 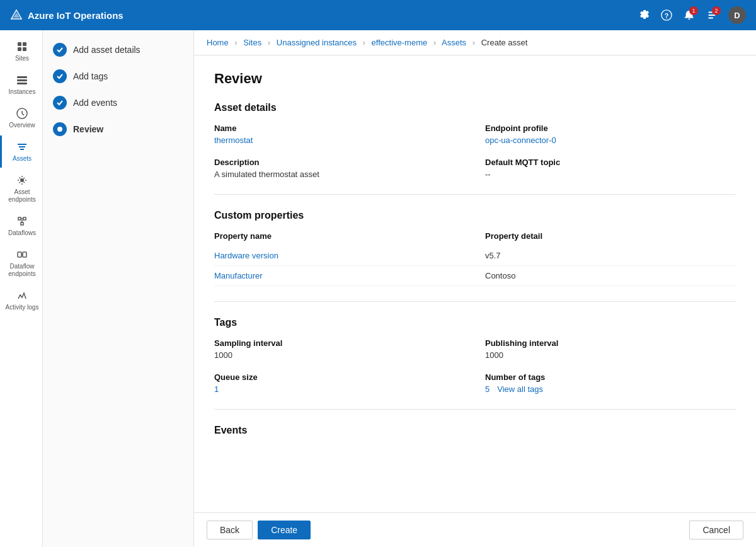 I want to click on description-label: Description, so click(x=340, y=163).